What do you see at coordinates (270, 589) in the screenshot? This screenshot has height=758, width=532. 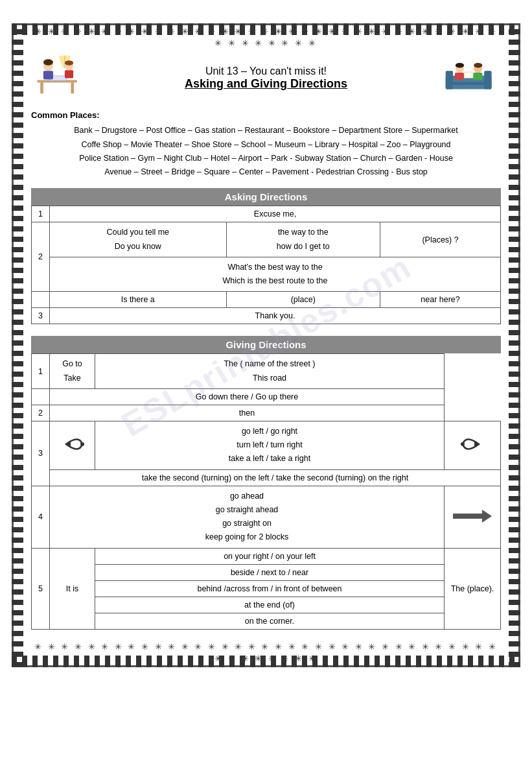 I see `giving-behind: behind /across from / in front of betwee…` at bounding box center [270, 589].